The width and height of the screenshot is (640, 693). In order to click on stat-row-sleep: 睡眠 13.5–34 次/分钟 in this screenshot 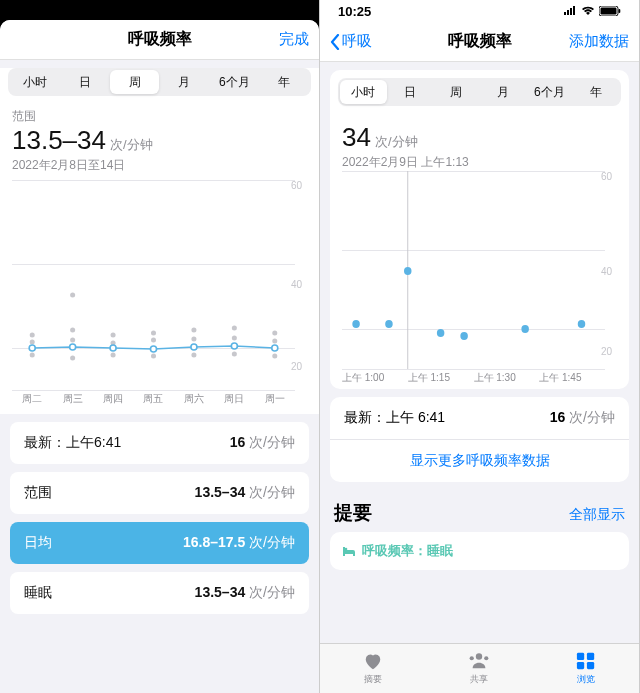, I will do `click(160, 593)`.